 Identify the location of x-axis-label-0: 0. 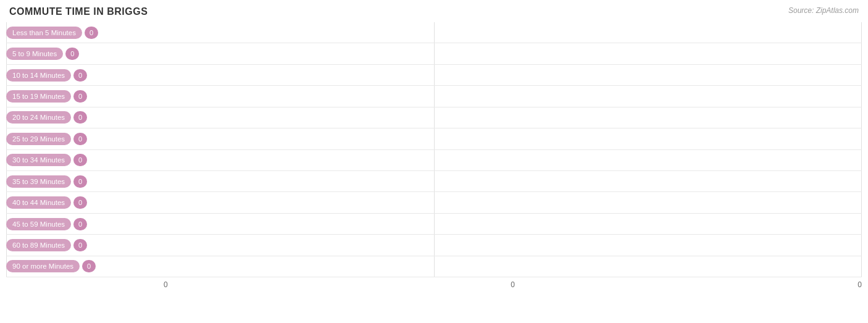
(165, 287).